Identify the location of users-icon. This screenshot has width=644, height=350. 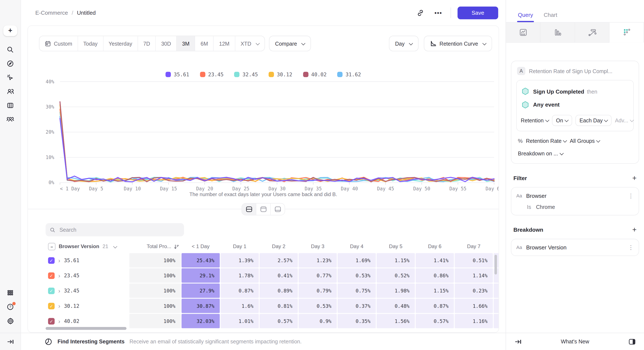
(10, 91).